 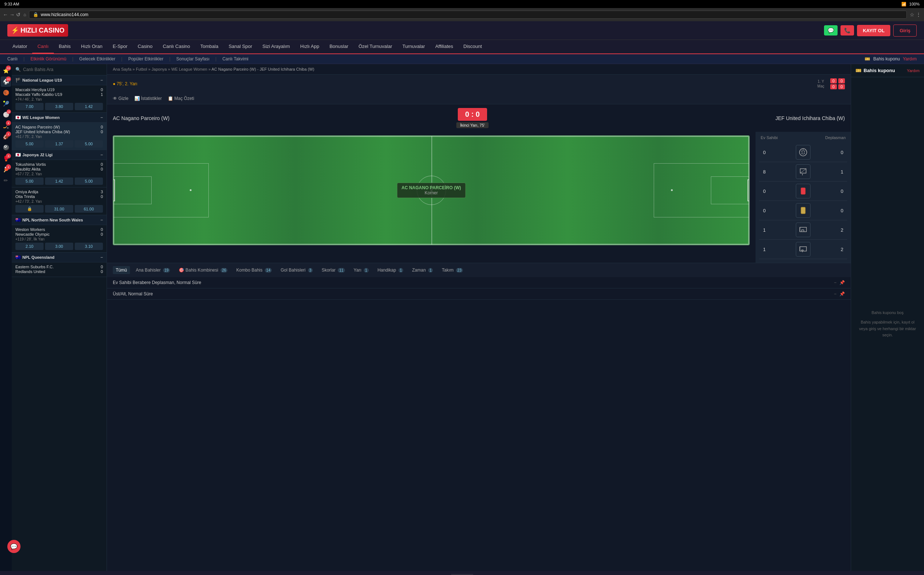 What do you see at coordinates (148, 98) in the screenshot?
I see `view-tab-stats: 📊 İstatistikler` at bounding box center [148, 98].